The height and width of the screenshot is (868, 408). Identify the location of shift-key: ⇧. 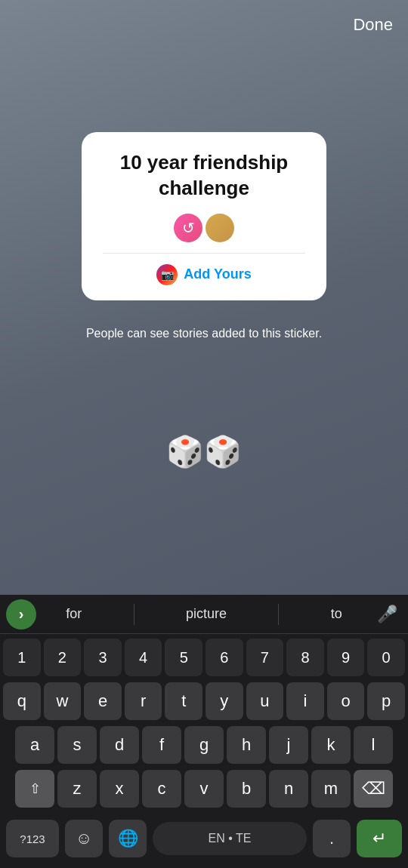
(35, 789).